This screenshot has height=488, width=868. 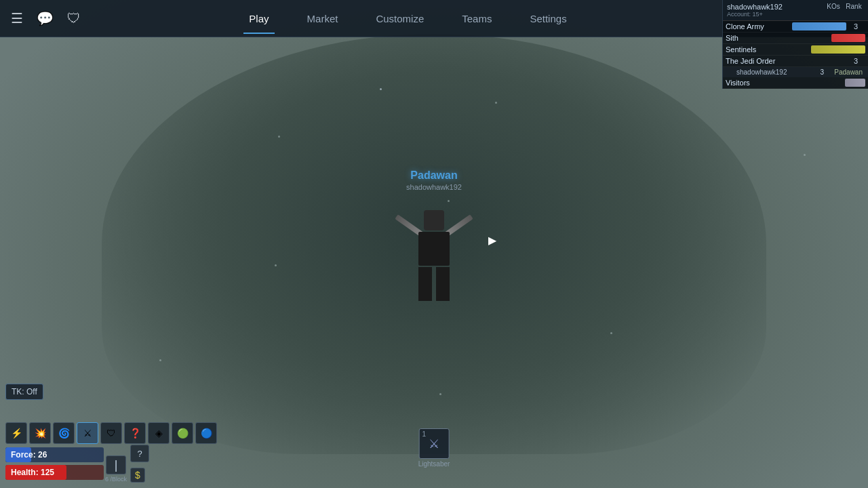 What do you see at coordinates (116, 465) in the screenshot?
I see `melee-weapon-button: |` at bounding box center [116, 465].